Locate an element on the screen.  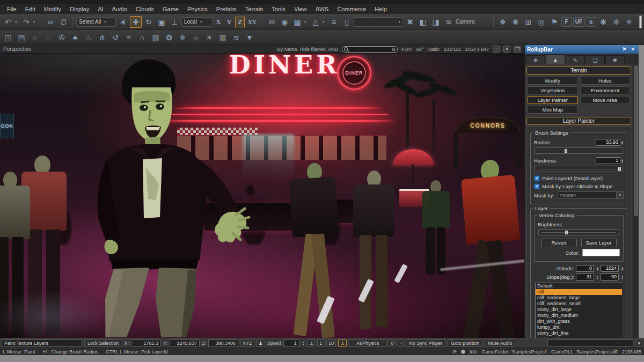
grid-snap-dropdown-icon: ▾ is located at coordinates (306, 22).